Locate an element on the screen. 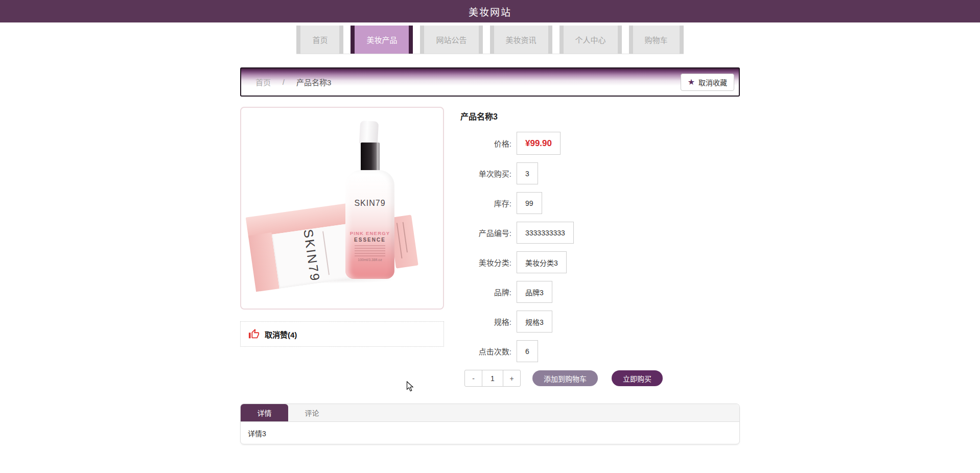 Image resolution: width=980 pixels, height=473 pixels. quantity-decrease-button: - is located at coordinates (473, 378).